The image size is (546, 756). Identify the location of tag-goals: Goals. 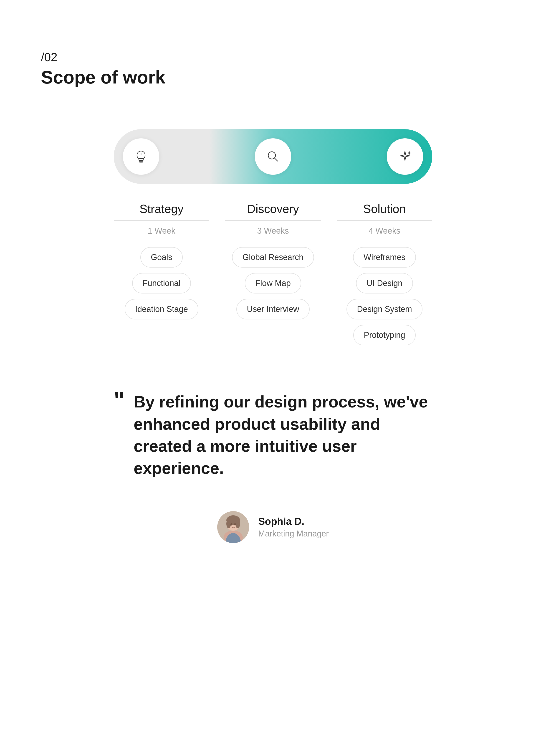
(161, 257).